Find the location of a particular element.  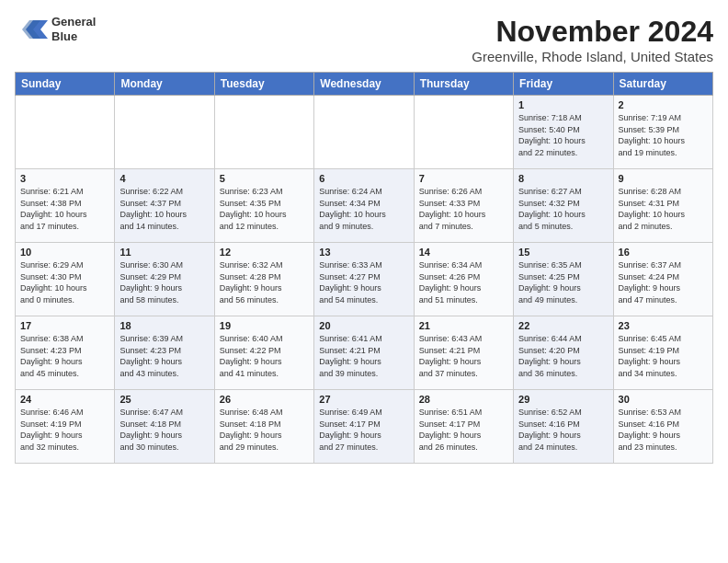

day-number: 18 is located at coordinates (164, 326).